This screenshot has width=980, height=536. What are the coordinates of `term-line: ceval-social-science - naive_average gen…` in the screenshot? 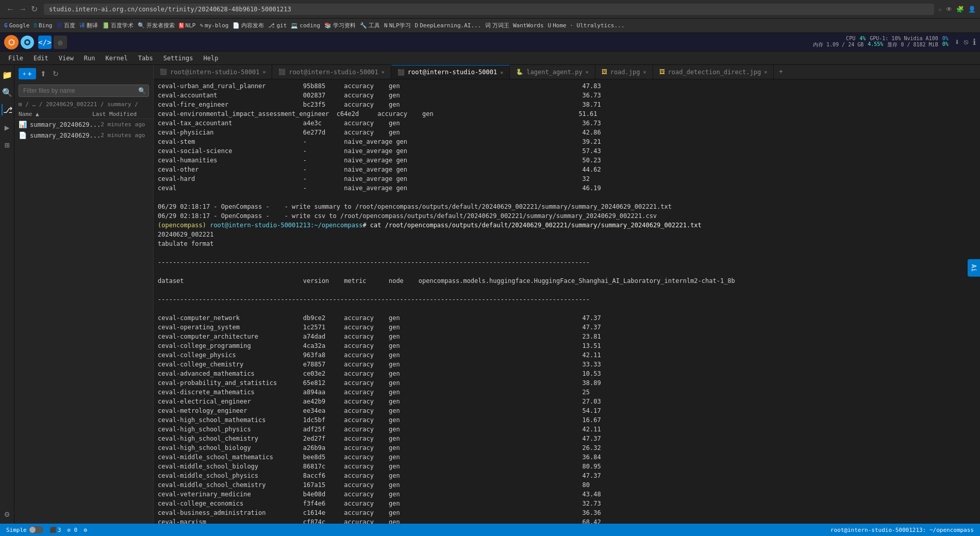 It's located at (567, 151).